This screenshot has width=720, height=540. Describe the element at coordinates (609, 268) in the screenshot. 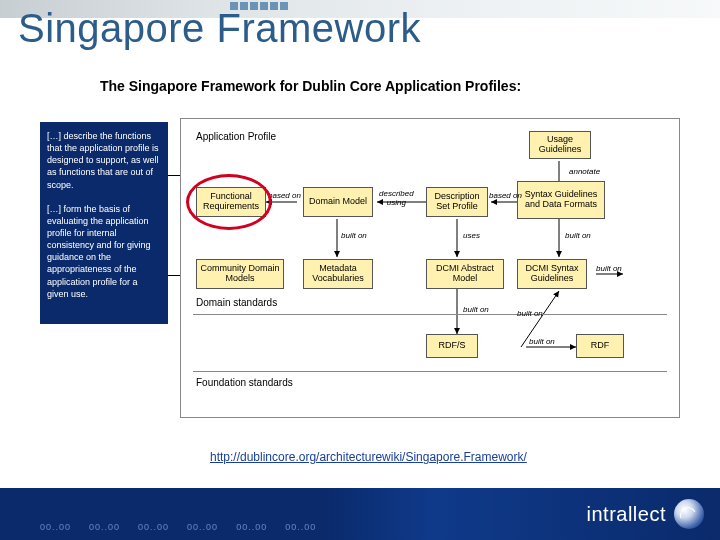

I see `rel-built-on-3: built on` at that location.